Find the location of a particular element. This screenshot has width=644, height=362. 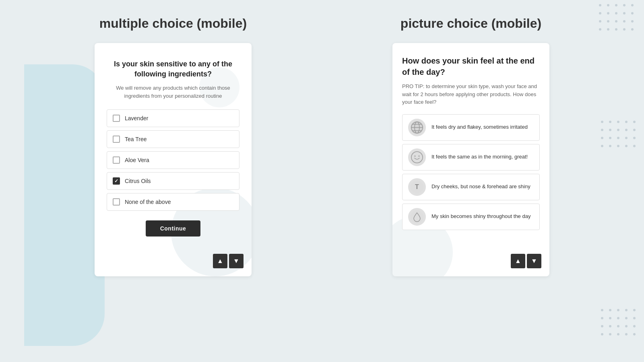

mc-option-aloe-vera: Aloe Vera is located at coordinates (173, 160).